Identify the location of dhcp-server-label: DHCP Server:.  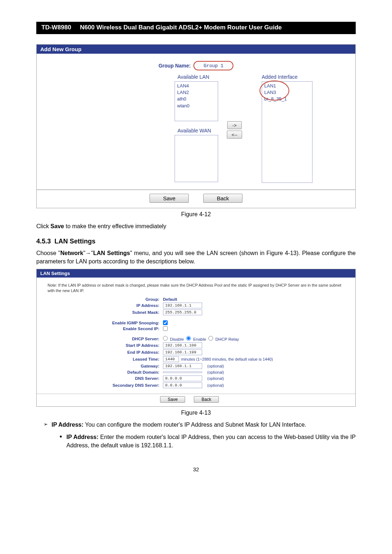
(103, 339).